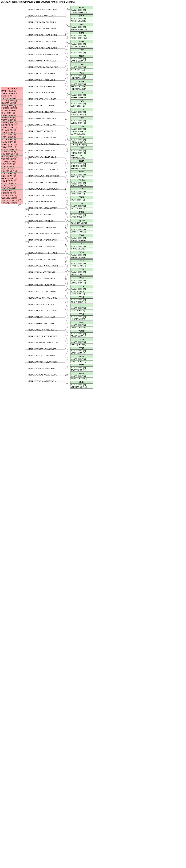 The height and width of the screenshot is (868, 186). I want to click on table-field: SPAIV [CHAR (2)], so click(12, 164).